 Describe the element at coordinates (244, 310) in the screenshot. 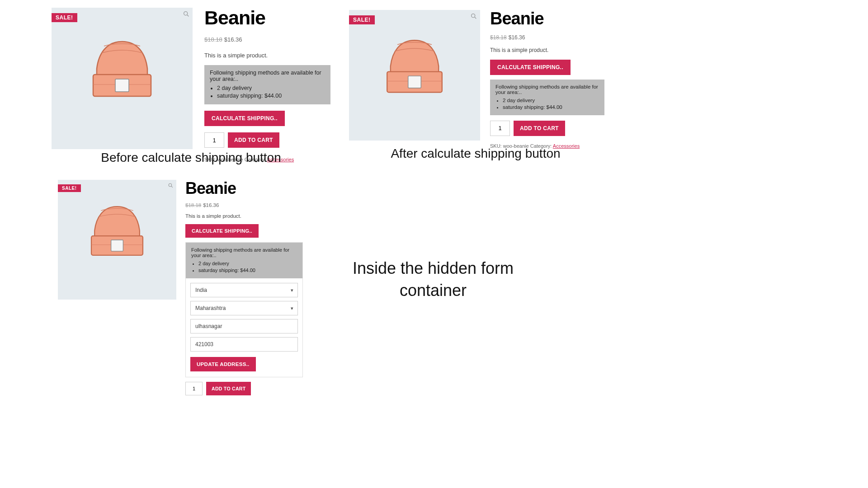

I see `shipping-form-container: Following shipping methods are available…` at that location.